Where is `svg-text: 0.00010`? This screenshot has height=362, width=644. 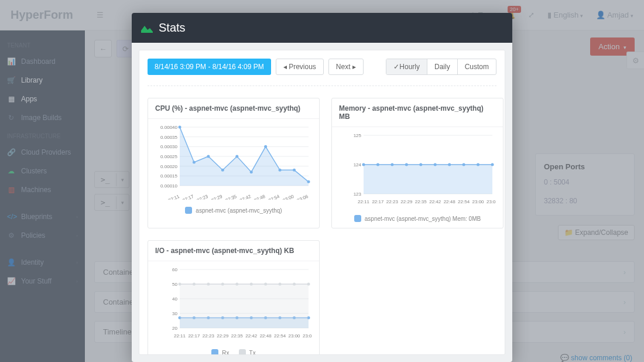 svg-text: 0.00010 is located at coordinates (169, 186).